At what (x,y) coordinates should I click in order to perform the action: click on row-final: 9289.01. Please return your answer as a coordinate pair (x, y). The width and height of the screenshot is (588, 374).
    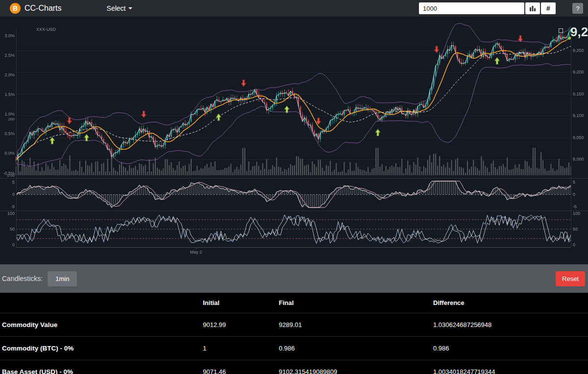
    Looking at the image, I should click on (356, 325).